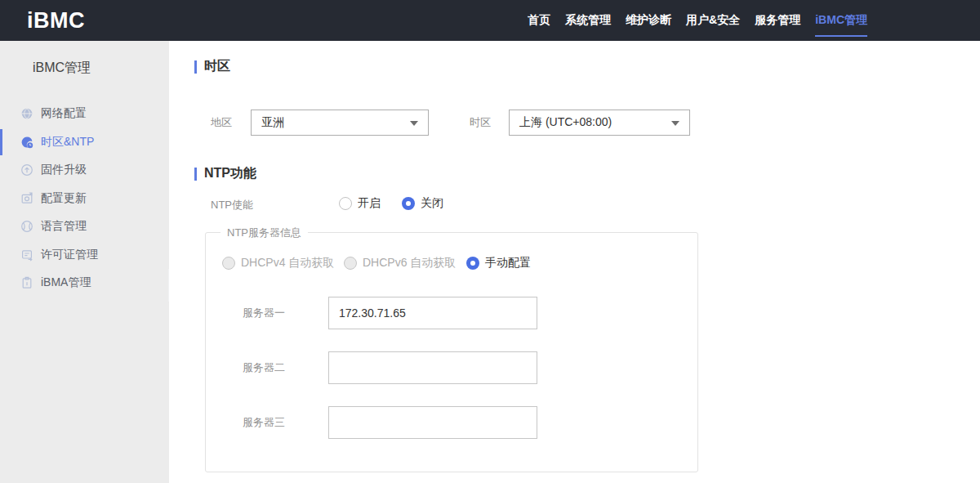 The width and height of the screenshot is (980, 483). Describe the element at coordinates (423, 203) in the screenshot. I see `radio-ntp-off: 关闭` at that location.